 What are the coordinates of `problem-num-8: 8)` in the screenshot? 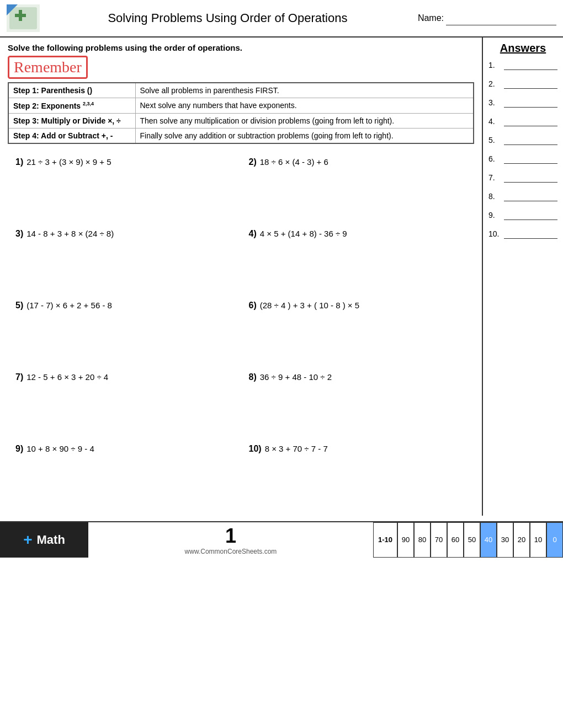 It's located at (253, 377).